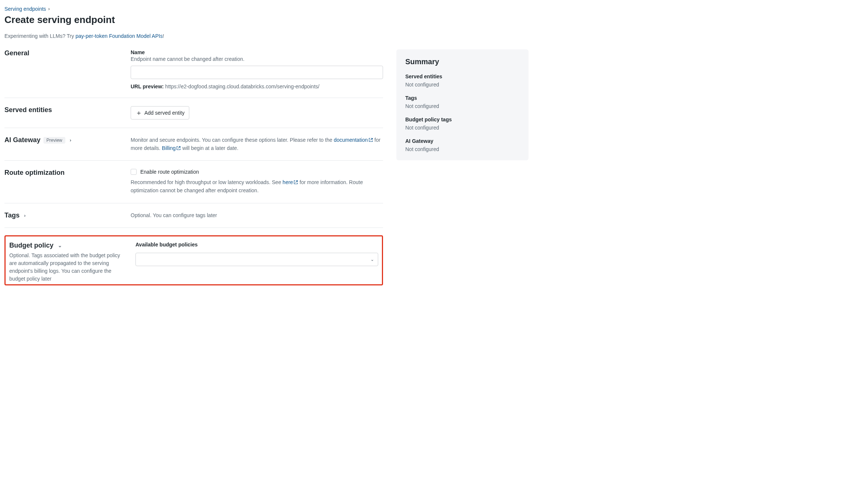 This screenshot has height=504, width=867. I want to click on section-route-optimization: Route optimization Enable route optimiza…, so click(194, 182).